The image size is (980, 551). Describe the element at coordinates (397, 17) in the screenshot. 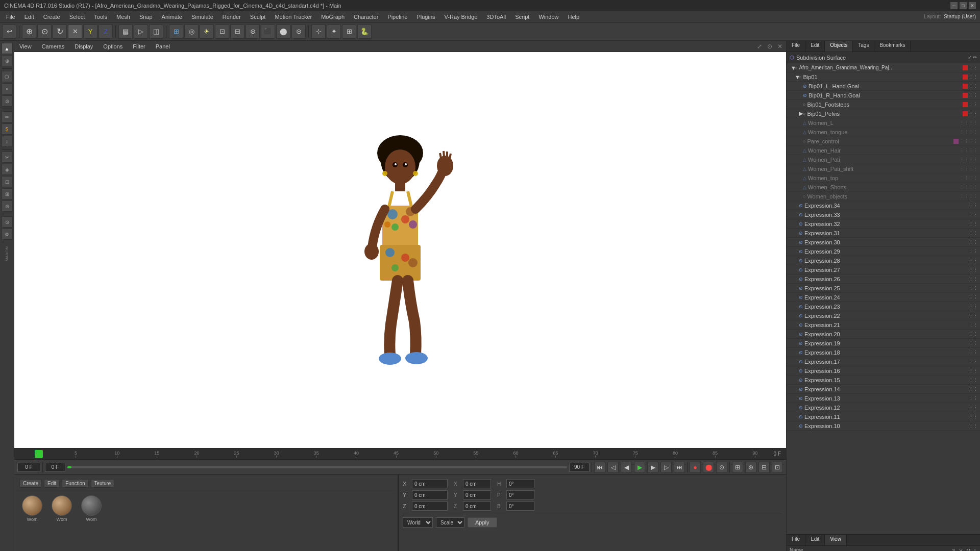

I see `menu-pipeline: Pipeline` at that location.